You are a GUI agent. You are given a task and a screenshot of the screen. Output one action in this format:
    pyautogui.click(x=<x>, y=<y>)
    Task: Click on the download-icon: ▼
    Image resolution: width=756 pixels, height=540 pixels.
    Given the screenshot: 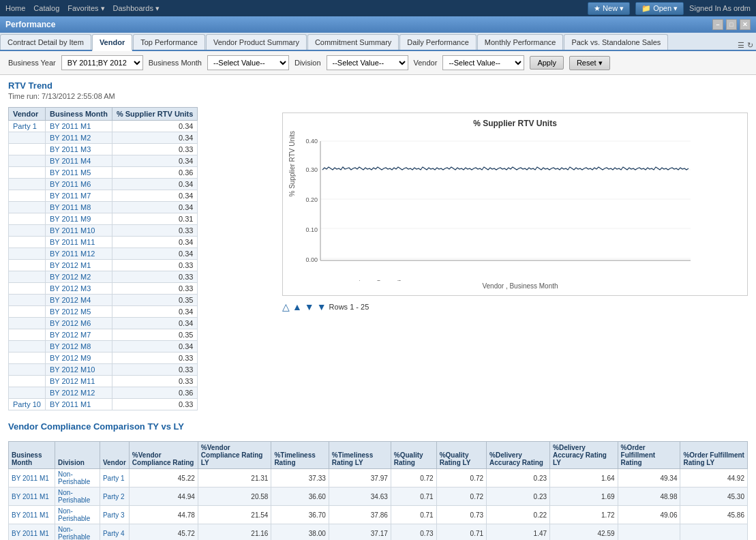 What is the action you would take?
    pyautogui.click(x=322, y=307)
    